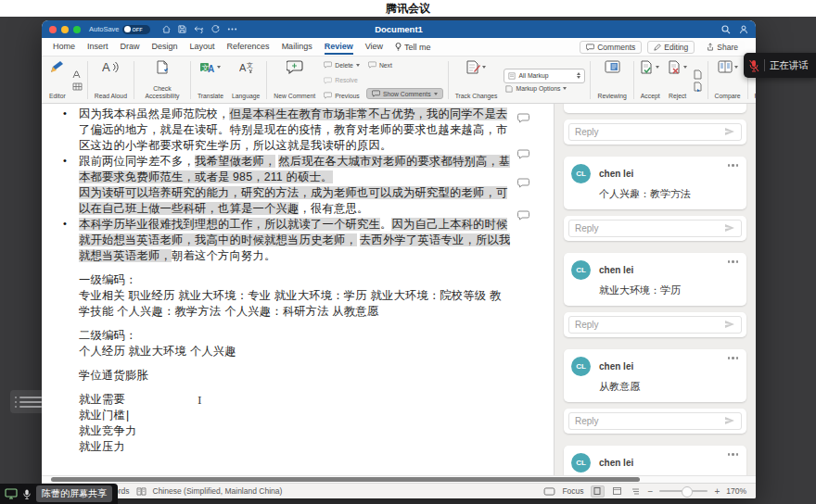 Image resolution: width=816 pixels, height=504 pixels. What do you see at coordinates (218, 491) in the screenshot?
I see `language-status: Chinese (Simplified, Mainland China)` at bounding box center [218, 491].